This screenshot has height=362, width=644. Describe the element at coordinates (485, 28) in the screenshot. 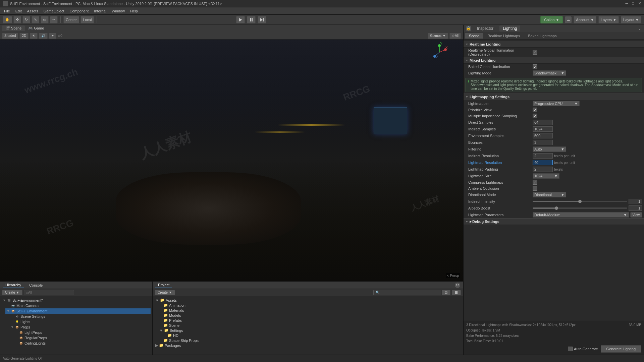

I see `inspector-tab: Inspector` at that location.